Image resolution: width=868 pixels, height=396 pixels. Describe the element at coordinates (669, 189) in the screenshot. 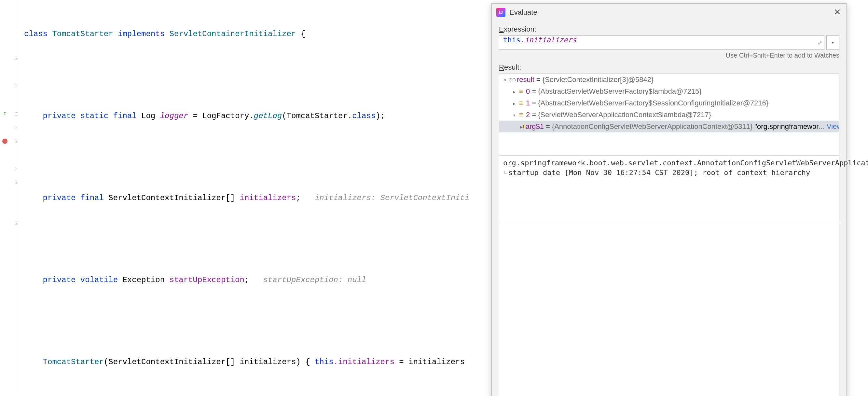

I see `detail-pane: org.springframework.boot.web.servlet.con…` at that location.